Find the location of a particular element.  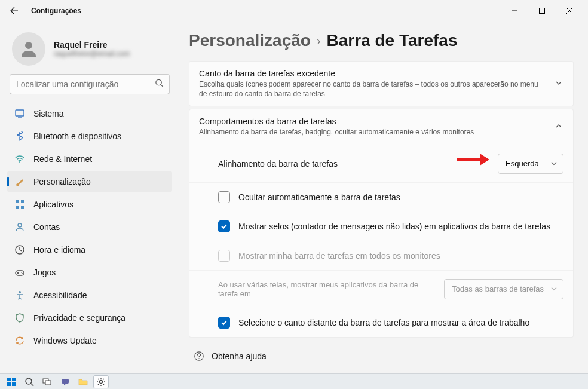

taskbar-explorer is located at coordinates (83, 382).